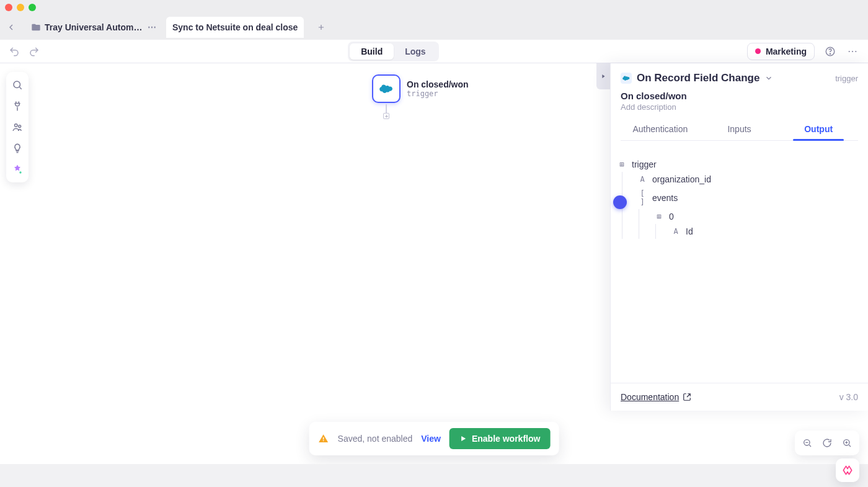 The width and height of the screenshot is (868, 487). Describe the element at coordinates (830, 51) in the screenshot. I see `help-button` at that location.